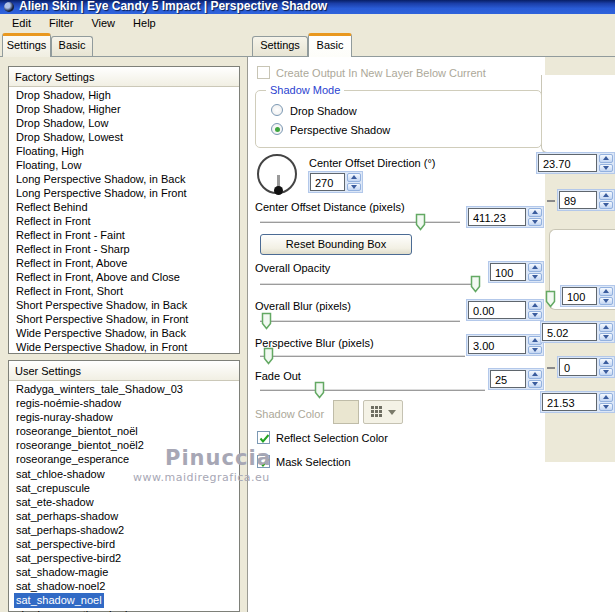 The height and width of the screenshot is (612, 615). What do you see at coordinates (124, 249) in the screenshot?
I see `list-item: Reflect in Front - Sharp` at bounding box center [124, 249].